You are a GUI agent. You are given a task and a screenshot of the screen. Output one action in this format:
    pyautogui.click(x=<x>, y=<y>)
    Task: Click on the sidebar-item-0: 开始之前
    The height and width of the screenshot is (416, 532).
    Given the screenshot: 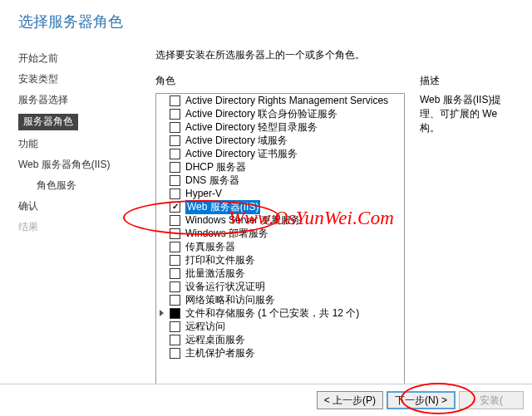 What is the action you would take?
    pyautogui.click(x=86, y=58)
    